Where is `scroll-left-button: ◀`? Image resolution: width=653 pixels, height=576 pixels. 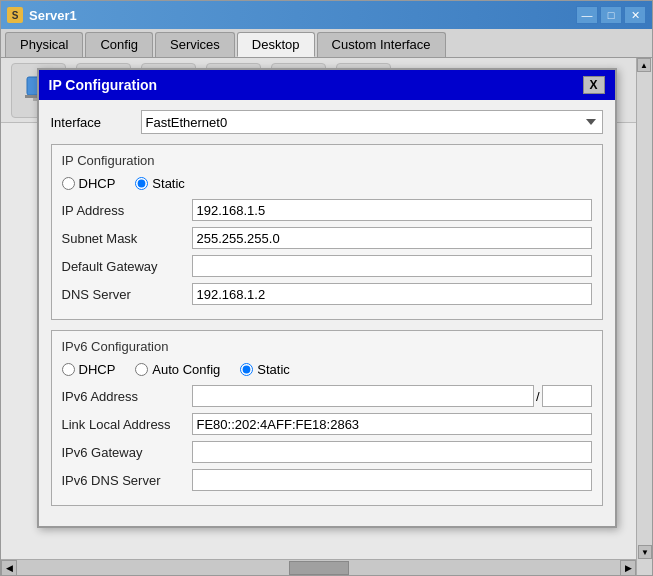 scroll-left-button: ◀ is located at coordinates (9, 568).